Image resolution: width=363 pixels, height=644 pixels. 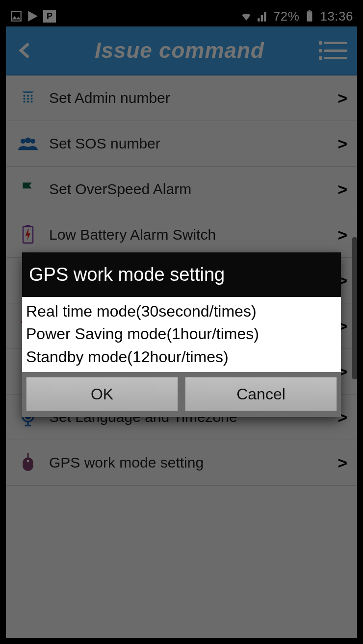 What do you see at coordinates (261, 394) in the screenshot?
I see `cancel-button: Cancel` at bounding box center [261, 394].